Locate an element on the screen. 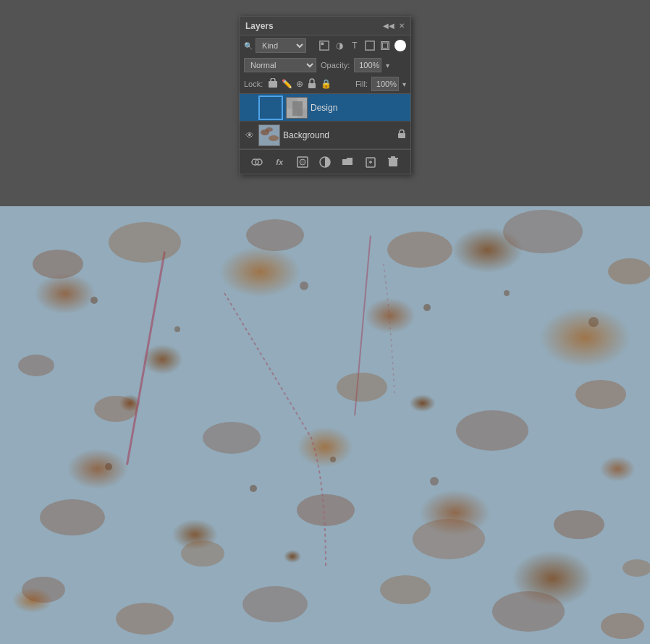 The width and height of the screenshot is (650, 644). fx-button: fx is located at coordinates (279, 162).